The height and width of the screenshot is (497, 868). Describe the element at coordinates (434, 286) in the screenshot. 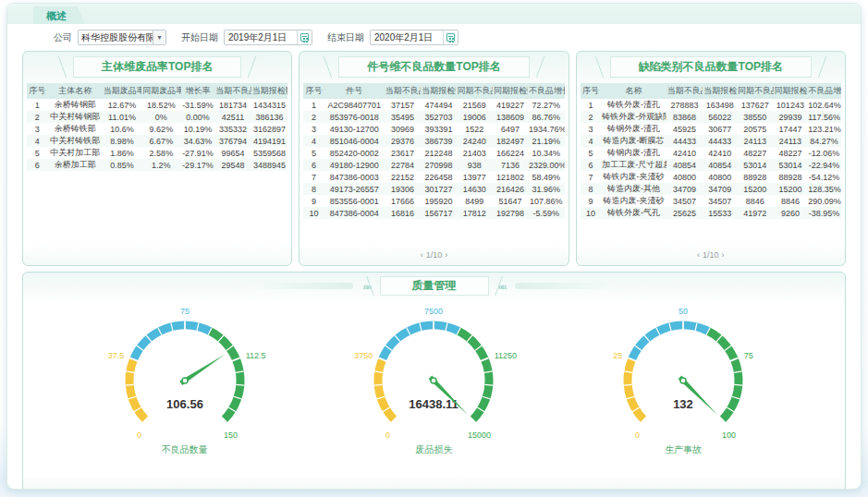

I see `quality-panel-title-row: »» 质量管理 ««` at that location.